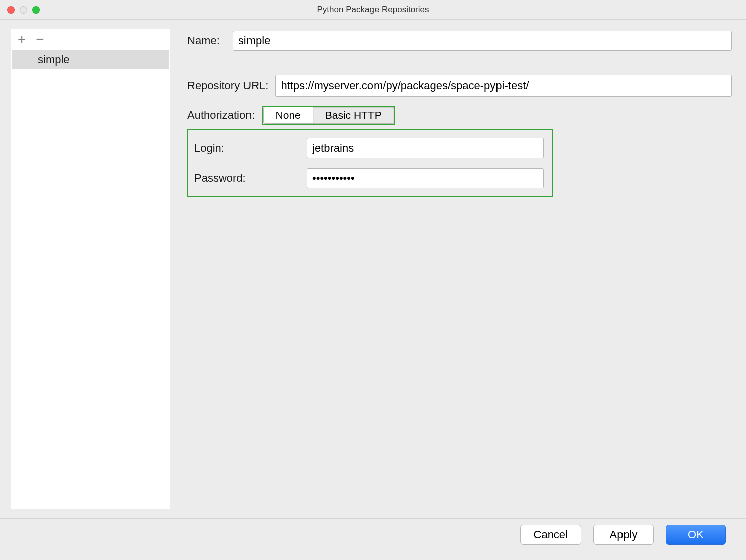 Image resolution: width=746 pixels, height=560 pixels. I want to click on apply-button: Apply, so click(624, 535).